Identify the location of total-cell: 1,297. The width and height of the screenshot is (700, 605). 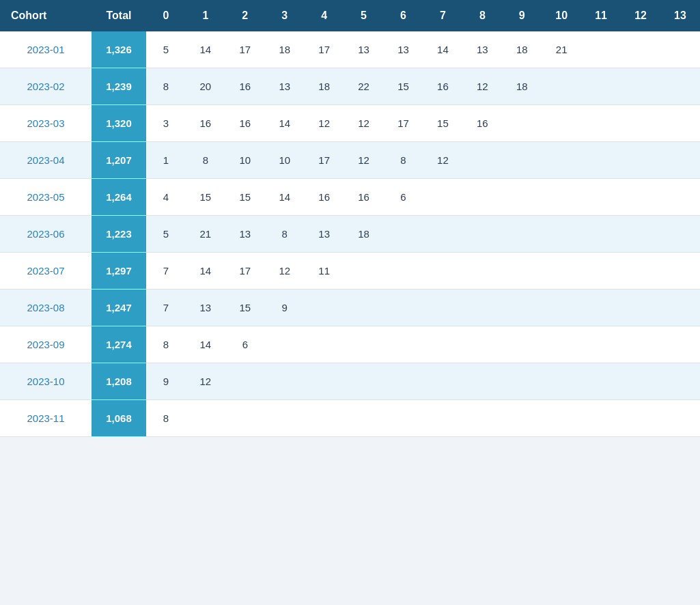
(119, 271).